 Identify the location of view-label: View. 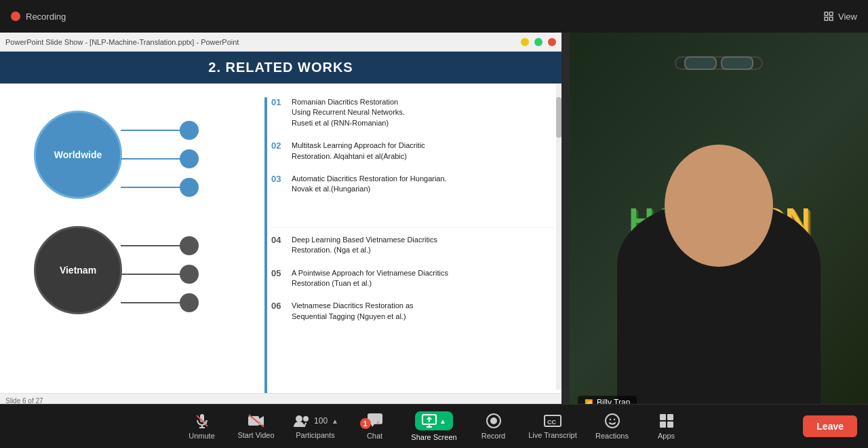
(848, 16).